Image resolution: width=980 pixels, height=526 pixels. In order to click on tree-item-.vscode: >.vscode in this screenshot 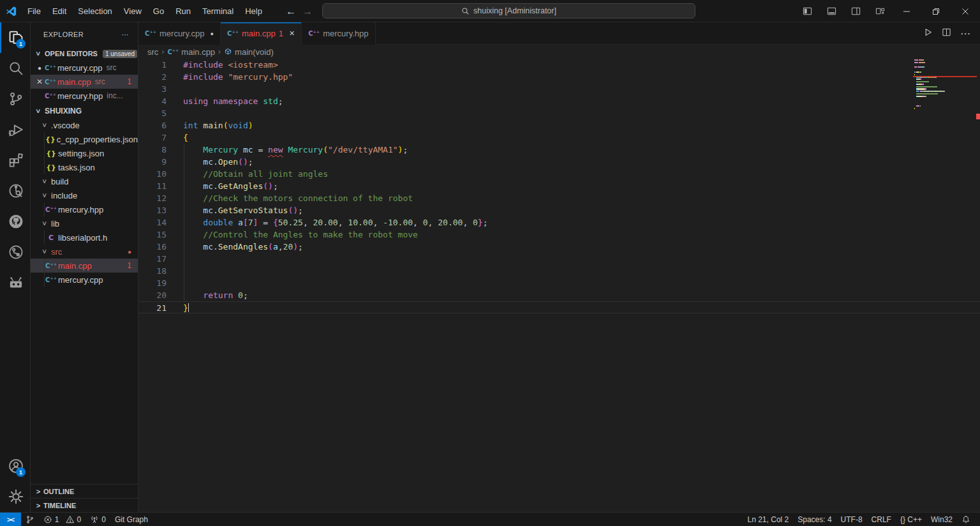, I will do `click(84, 125)`.